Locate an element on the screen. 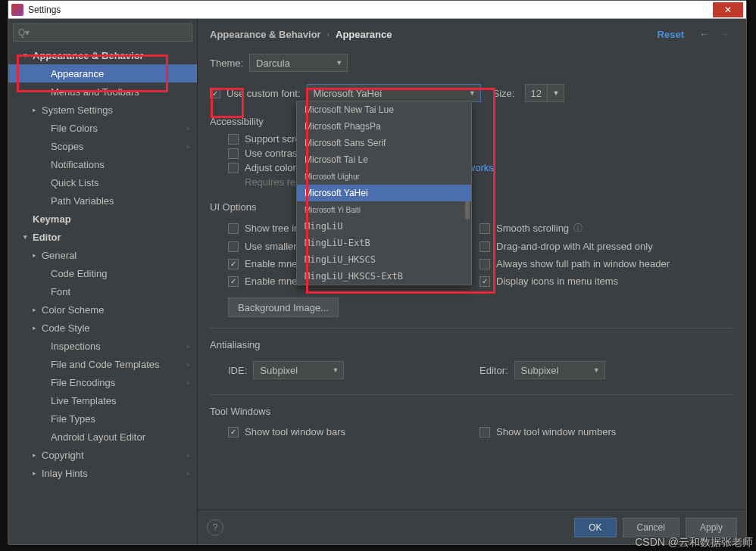 The width and height of the screenshot is (756, 551). sidebar-item-label: Inlay Hints is located at coordinates (65, 474).